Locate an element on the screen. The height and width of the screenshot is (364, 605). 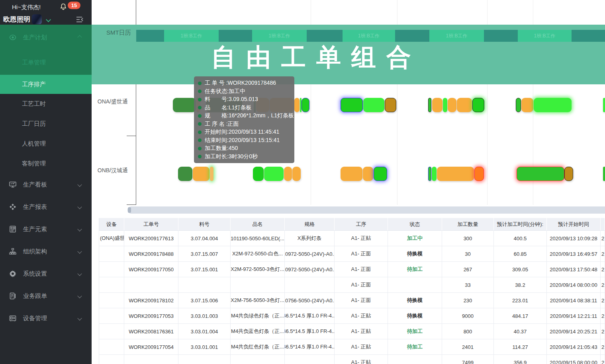
sidebar-item-process-hours: 工艺工时 is located at coordinates (46, 104).